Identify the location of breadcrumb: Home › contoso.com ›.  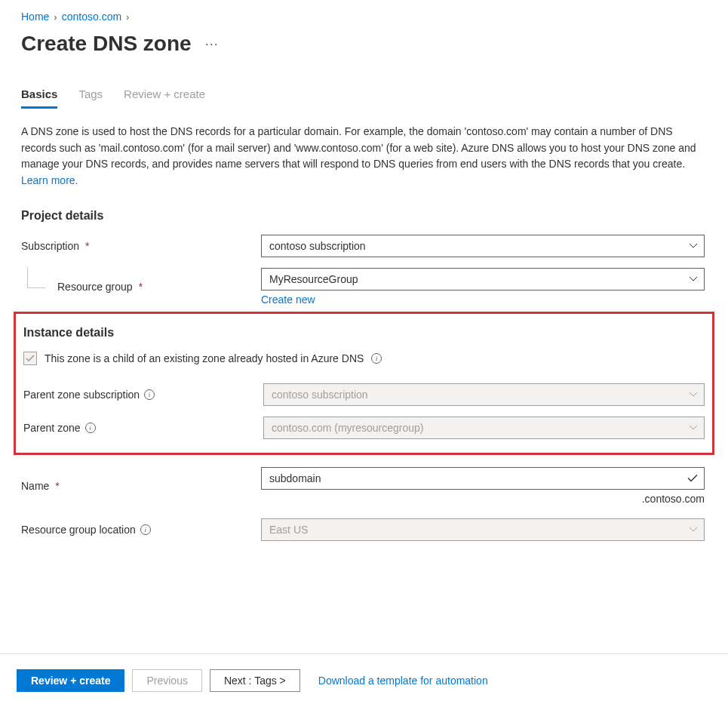
(364, 17).